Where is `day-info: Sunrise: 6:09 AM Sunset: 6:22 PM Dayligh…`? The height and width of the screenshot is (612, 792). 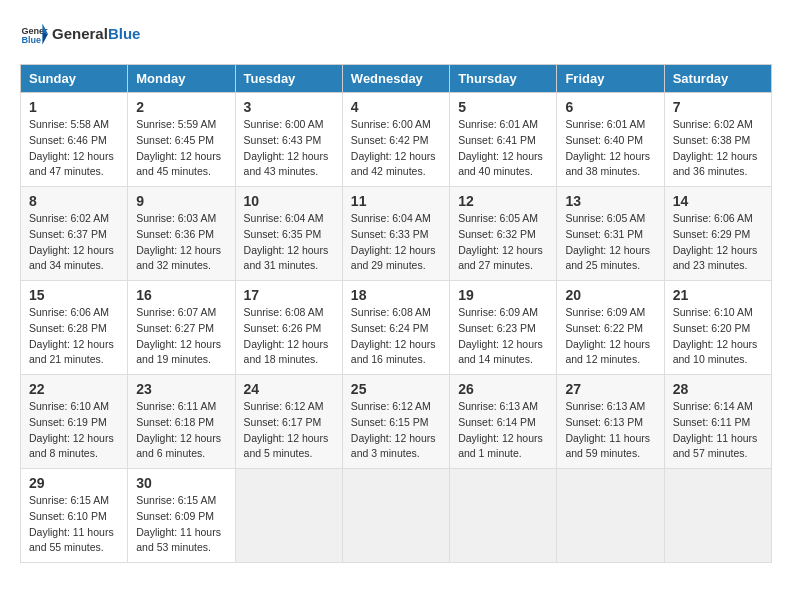 day-info: Sunrise: 6:09 AM Sunset: 6:22 PM Dayligh… is located at coordinates (610, 336).